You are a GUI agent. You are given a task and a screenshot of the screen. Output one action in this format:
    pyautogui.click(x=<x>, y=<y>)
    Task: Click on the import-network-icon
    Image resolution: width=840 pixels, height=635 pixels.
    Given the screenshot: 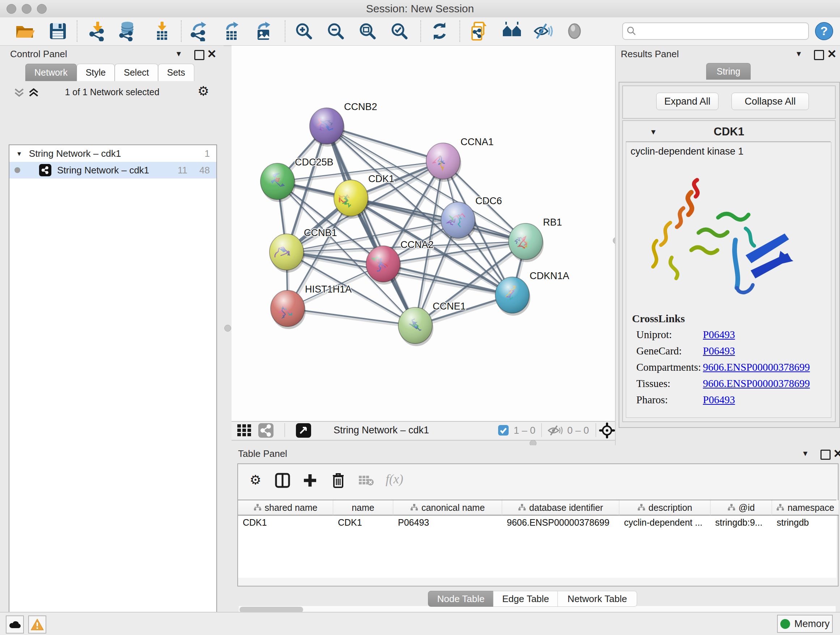 What is the action you would take?
    pyautogui.click(x=98, y=31)
    